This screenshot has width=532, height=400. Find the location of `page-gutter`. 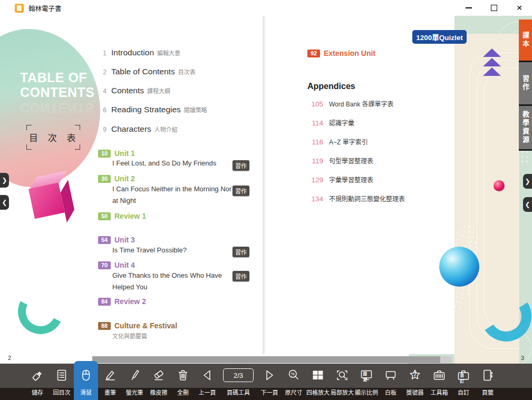

page-gutter is located at coordinates (264, 185).